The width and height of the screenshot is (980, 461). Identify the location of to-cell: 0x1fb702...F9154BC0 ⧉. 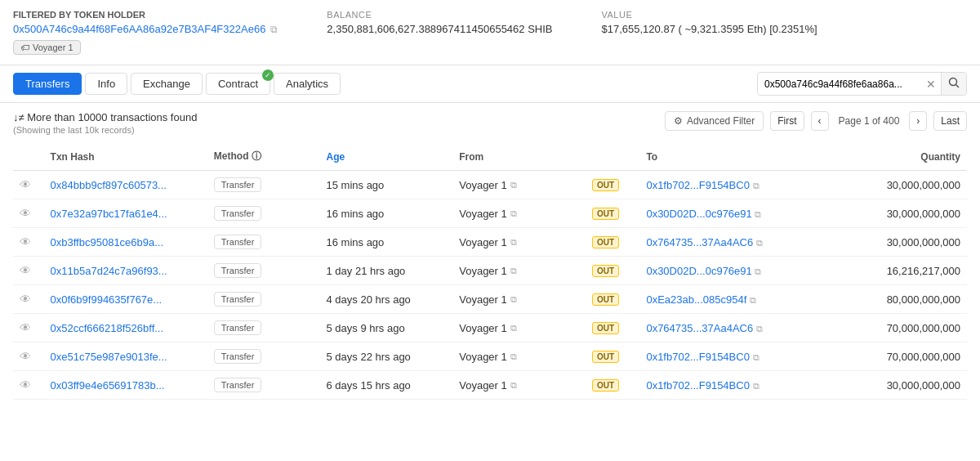
(742, 386).